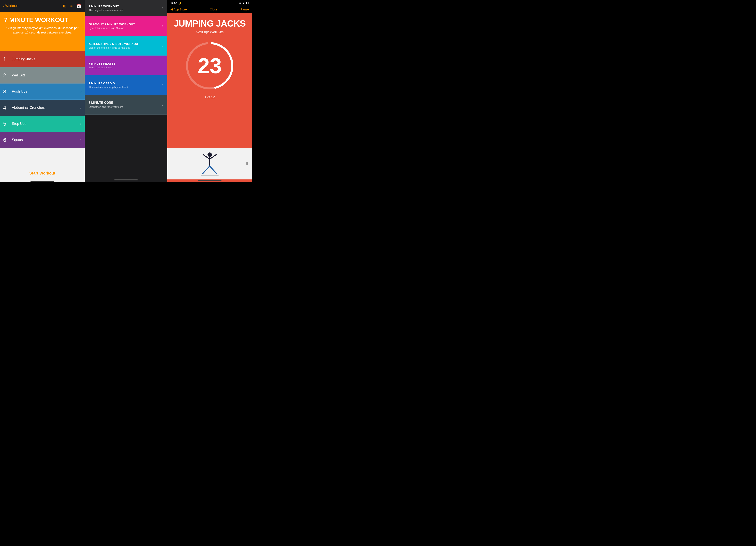  I want to click on hero-title: 7 MINUTE WORKOUT, so click(42, 20).